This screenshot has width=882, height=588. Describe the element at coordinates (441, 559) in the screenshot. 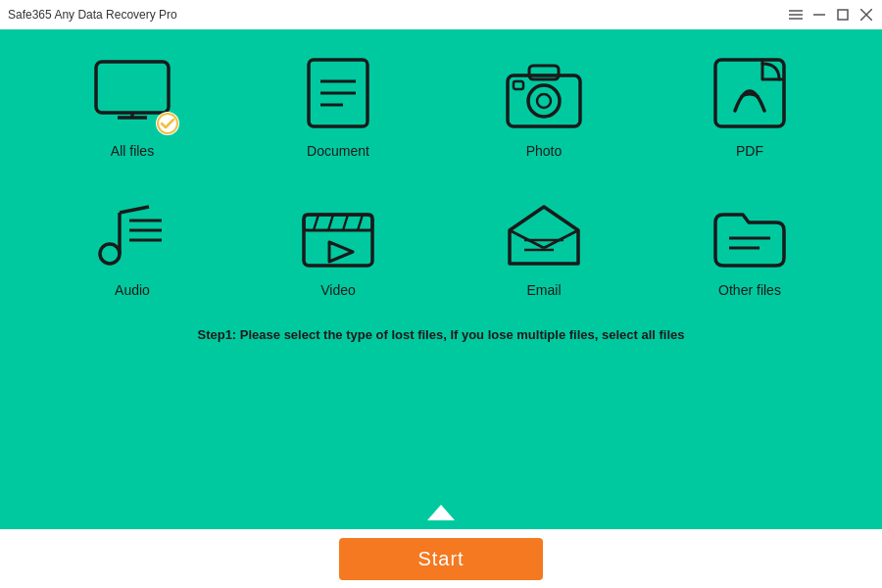

I see `start-button: Start` at that location.